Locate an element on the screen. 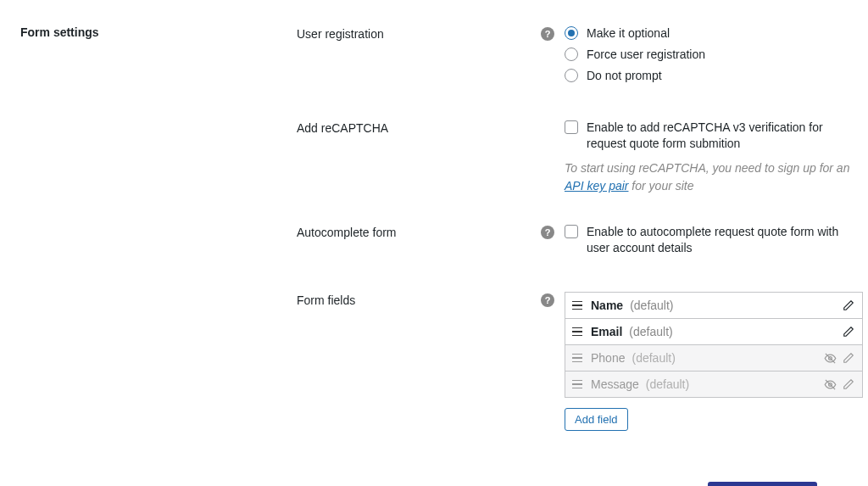  user-registration-label-cell: User registration ? is located at coordinates (428, 54).